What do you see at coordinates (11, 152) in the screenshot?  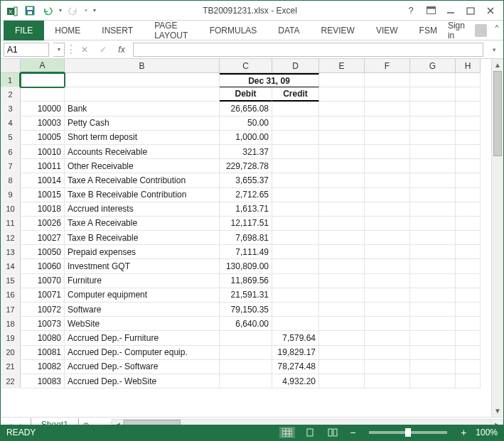 I see `row-header: 6` at bounding box center [11, 152].